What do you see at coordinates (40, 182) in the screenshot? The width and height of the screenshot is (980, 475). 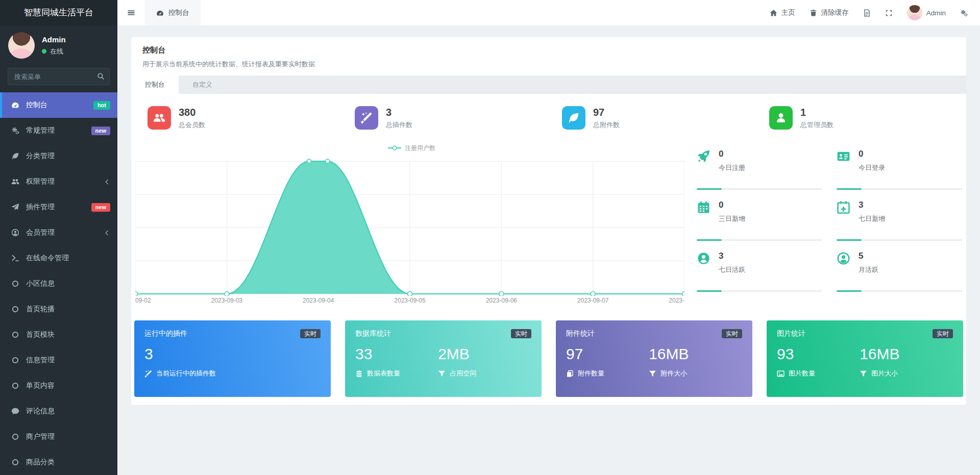 I see `sidebar-item-label: 权限管理` at bounding box center [40, 182].